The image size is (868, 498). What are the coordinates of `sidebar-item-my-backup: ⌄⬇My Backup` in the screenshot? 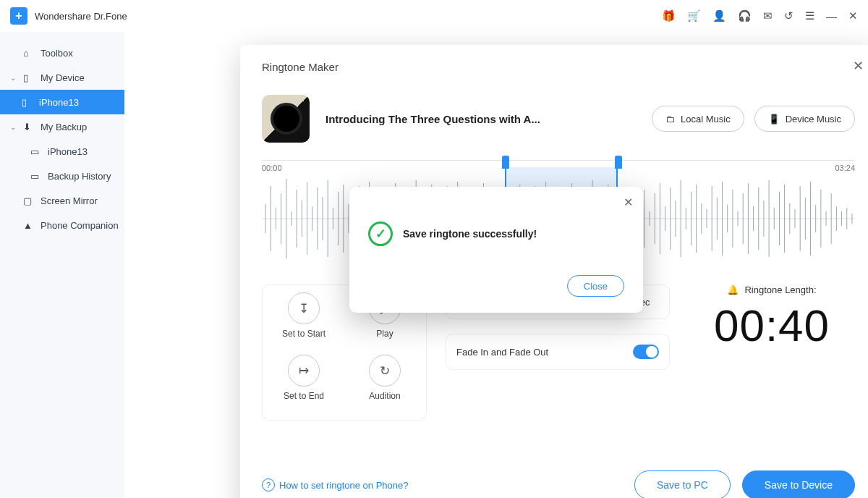 It's located at (62, 127).